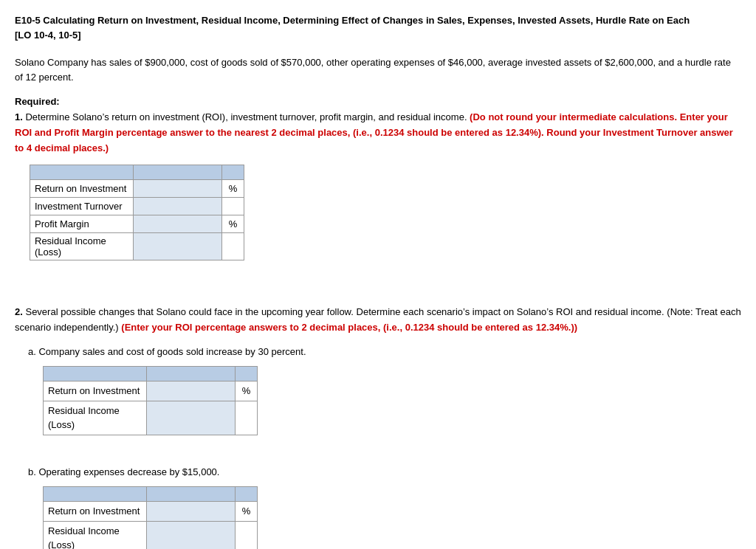 Image resolution: width=756 pixels, height=549 pixels. What do you see at coordinates (82, 207) in the screenshot?
I see `row2-label: Investment Turnover` at bounding box center [82, 207].